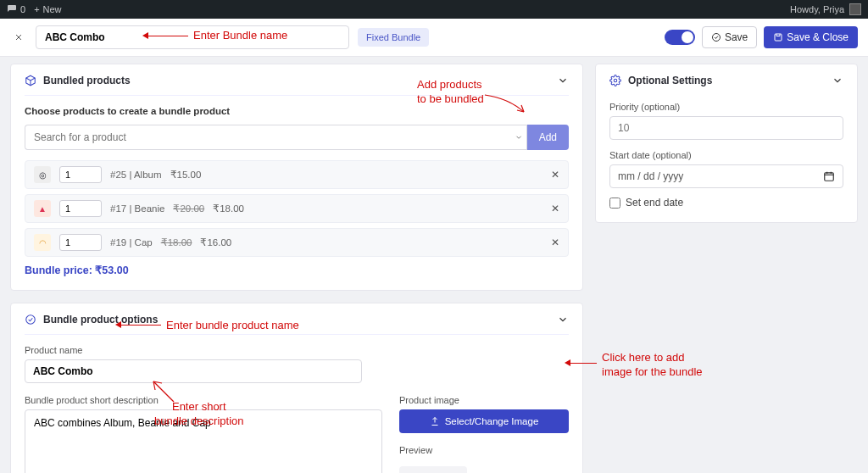 Image resolution: width=868 pixels, height=473 pixels. I want to click on preview-label: Preview, so click(484, 450).